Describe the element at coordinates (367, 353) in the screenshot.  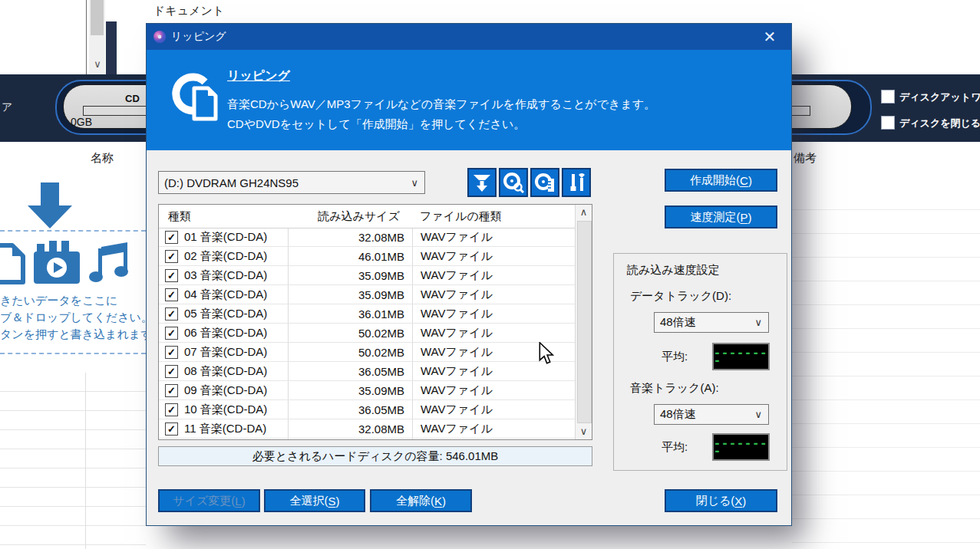
I see `table-row: ✓ 07 音楽(CD-DA) 50.02MB WAVファイル` at that location.